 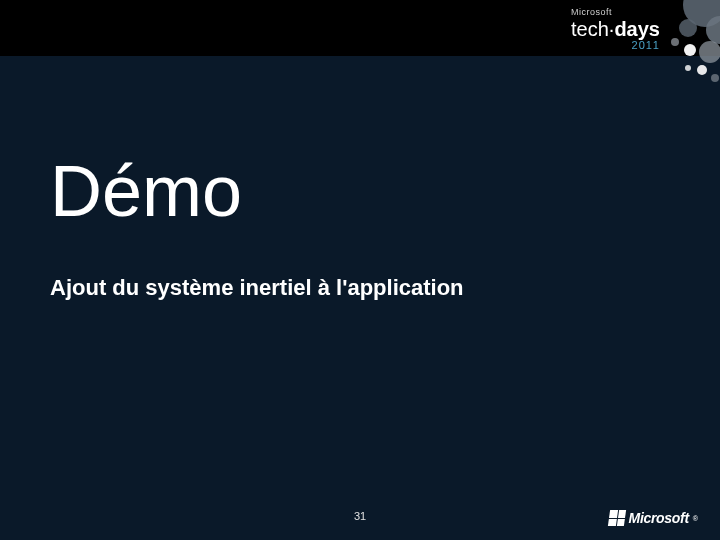 I want to click on techdays-text-light: tech, so click(x=590, y=29).